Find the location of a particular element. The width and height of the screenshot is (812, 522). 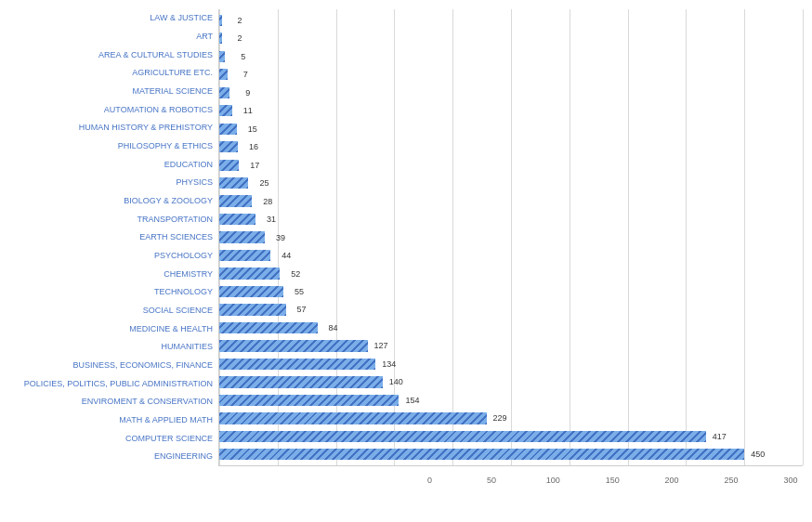

x-axis-tick: 100 is located at coordinates (554, 480).